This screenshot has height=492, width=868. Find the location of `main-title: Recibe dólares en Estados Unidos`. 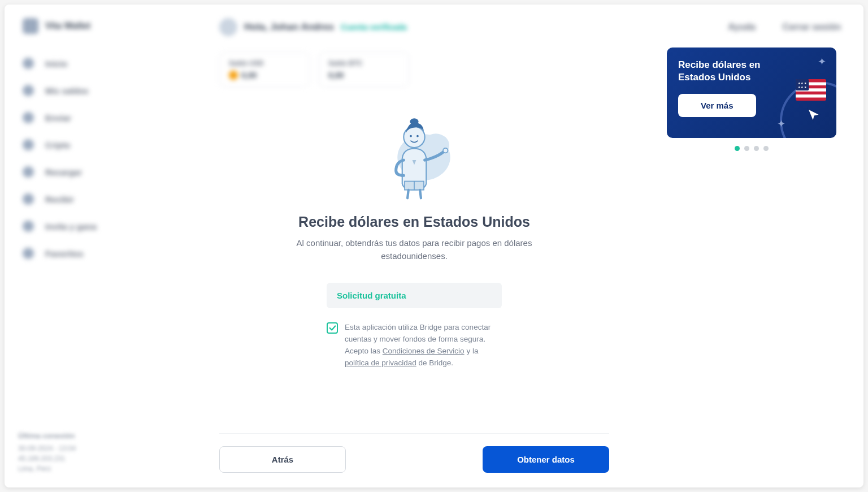

main-title: Recibe dólares en Estados Unidos is located at coordinates (414, 222).